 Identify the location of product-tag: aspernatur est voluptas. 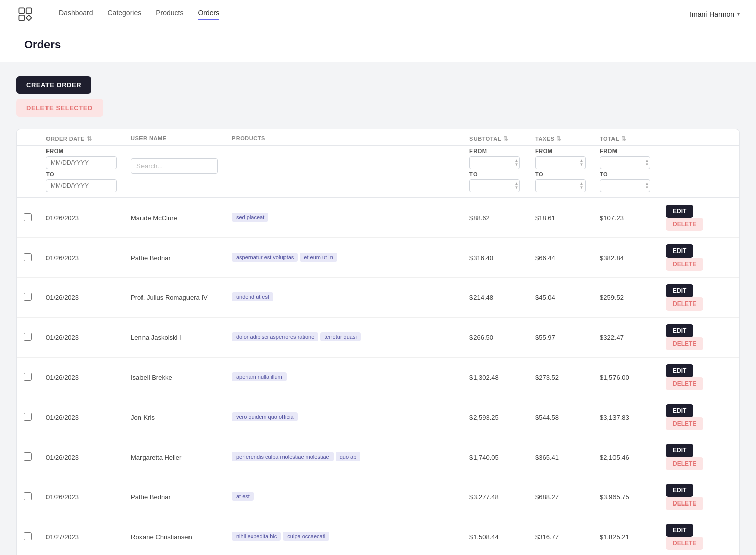
(265, 257).